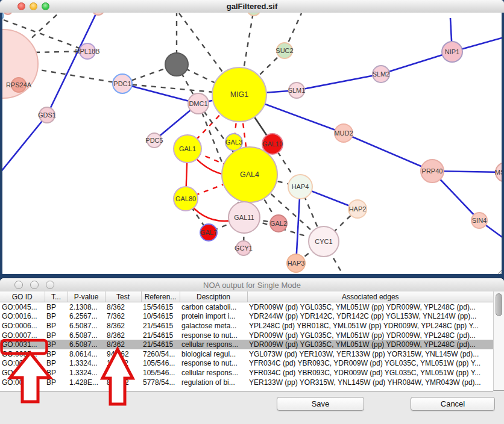 This screenshot has height=424, width=504. Describe the element at coordinates (247, 317) in the screenshot. I see `table-row: GO:0016...BP6.2567...7/36210/54615protei…` at that location.